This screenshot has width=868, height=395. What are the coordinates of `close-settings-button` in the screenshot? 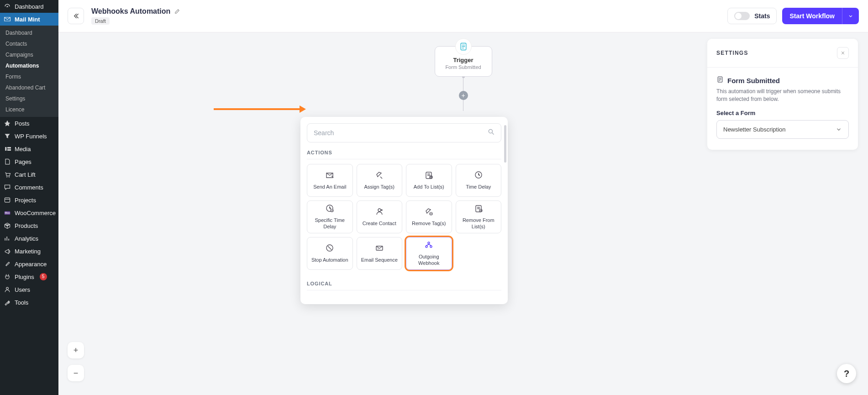 It's located at (843, 53).